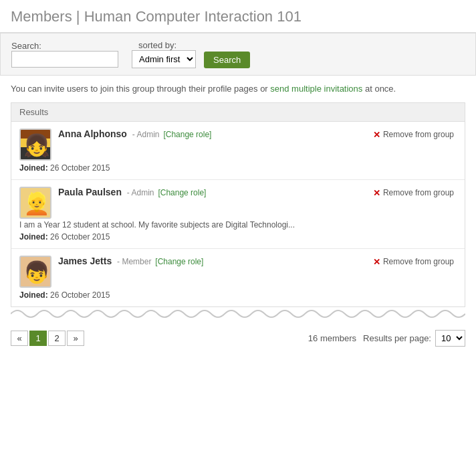 Image resolution: width=476 pixels, height=451 pixels. What do you see at coordinates (238, 112) in the screenshot?
I see `results-header: Results` at bounding box center [238, 112].